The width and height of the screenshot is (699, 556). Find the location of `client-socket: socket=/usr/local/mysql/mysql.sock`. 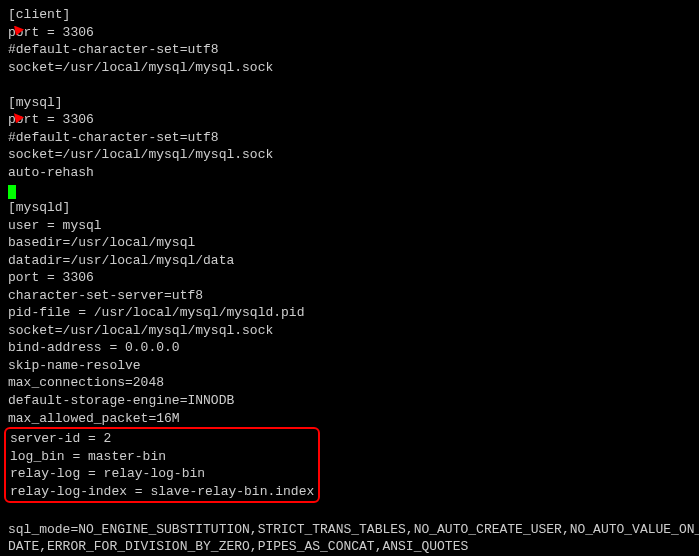

client-socket: socket=/usr/local/mysql/mysql.sock is located at coordinates (350, 68).